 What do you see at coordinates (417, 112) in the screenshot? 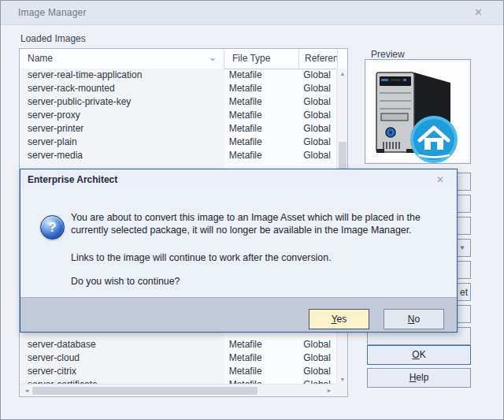
I see `server-home-image` at bounding box center [417, 112].